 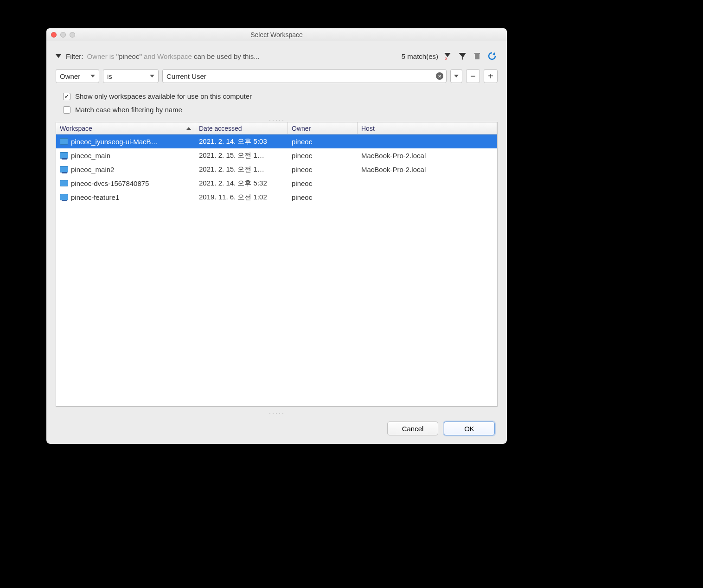 I want to click on ok-button: OK, so click(x=469, y=428).